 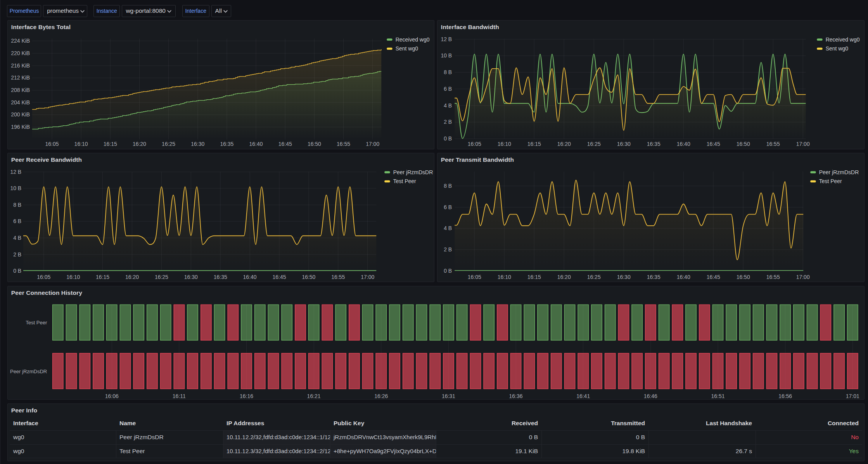 What do you see at coordinates (448, 396) in the screenshot?
I see `svg-text: 16:31` at bounding box center [448, 396].